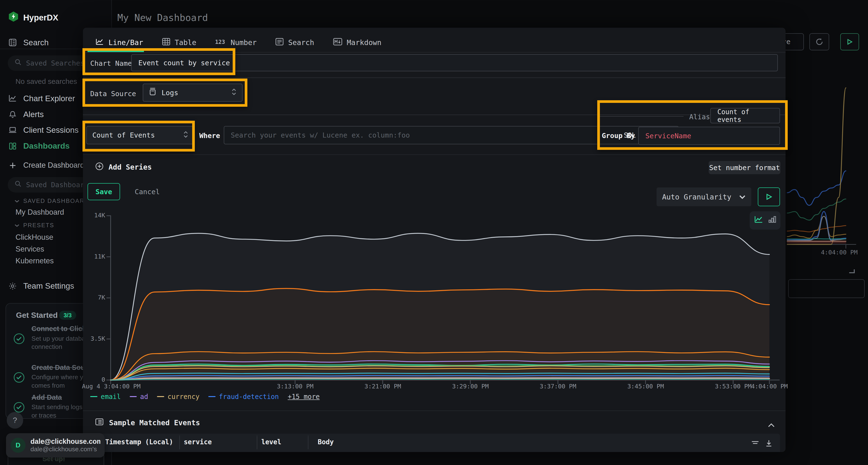 The width and height of the screenshot is (868, 465). I want to click on tab-line-icon, so click(100, 42).